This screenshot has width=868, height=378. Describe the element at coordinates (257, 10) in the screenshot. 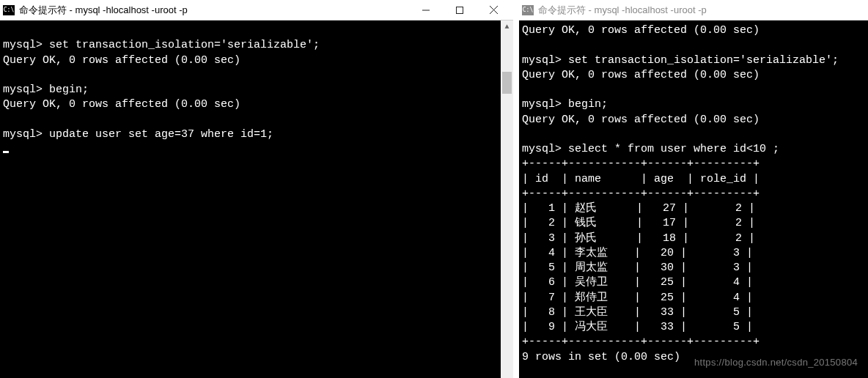

I see `titlebar-left: C:\ 命令提示符 - mysql -hlocalhost -uroot -p` at that location.